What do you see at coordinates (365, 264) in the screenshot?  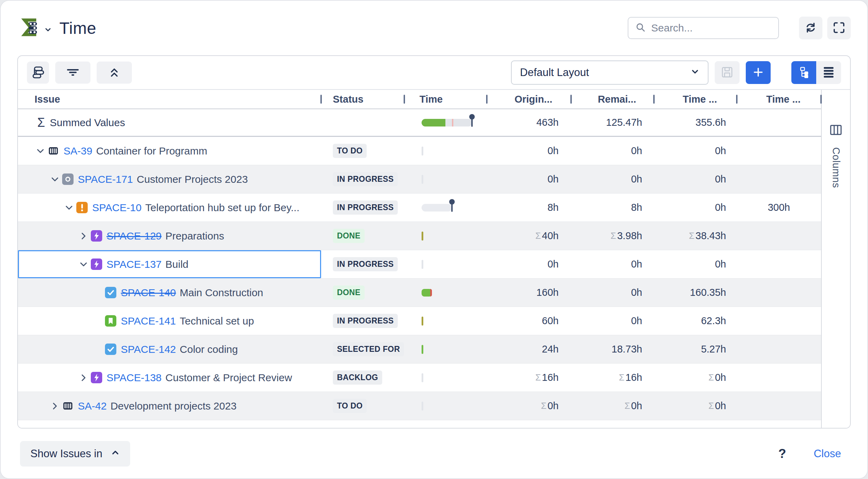 I see `status-badge: IN PROGRESS` at bounding box center [365, 264].